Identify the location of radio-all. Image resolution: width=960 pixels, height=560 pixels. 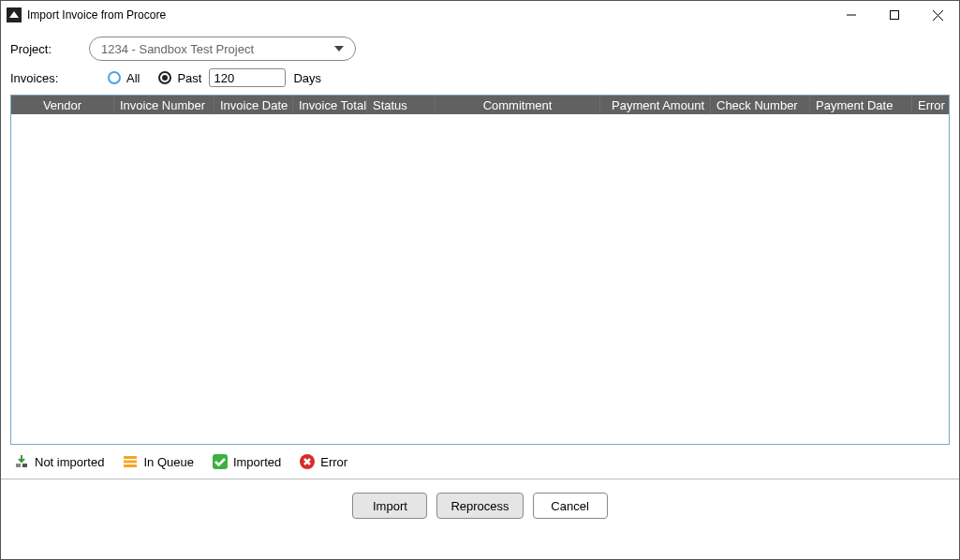
(114, 78).